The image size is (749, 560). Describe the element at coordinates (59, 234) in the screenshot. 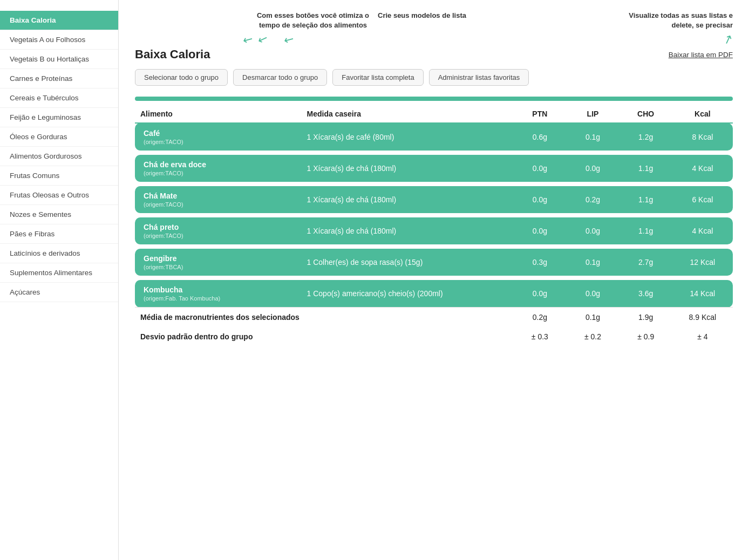

I see `sidebar-item-11: Pães e Fibras` at that location.